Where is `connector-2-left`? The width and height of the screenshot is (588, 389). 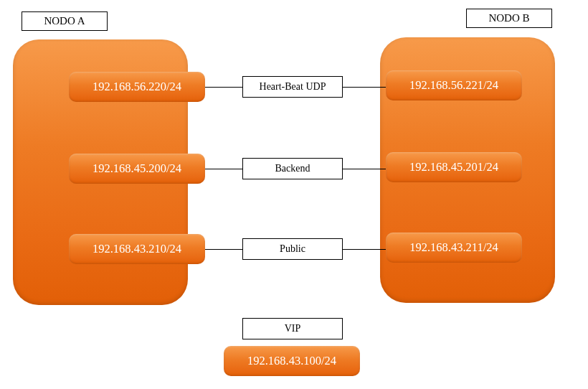 connector-2-left is located at coordinates (224, 250).